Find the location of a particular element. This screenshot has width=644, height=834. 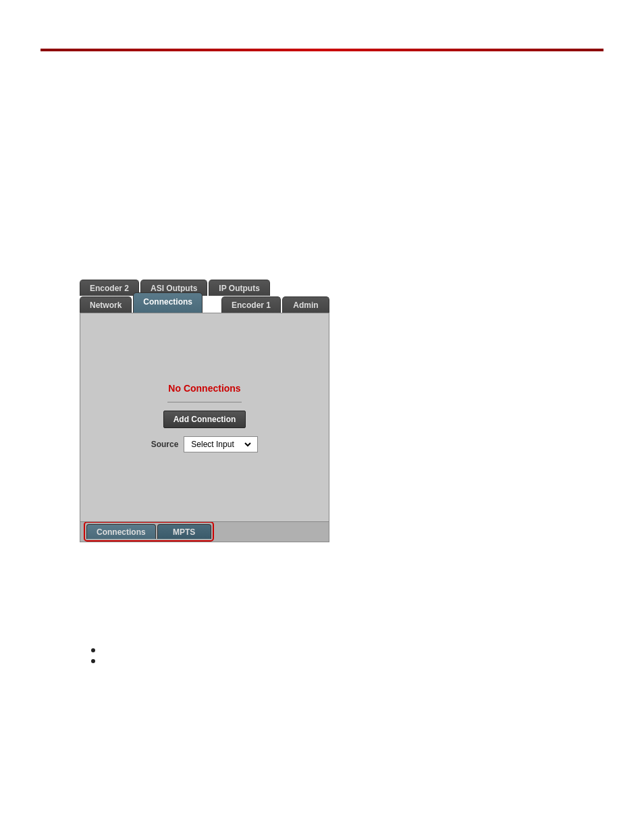

no-connections-label: No Connections is located at coordinates (204, 388).